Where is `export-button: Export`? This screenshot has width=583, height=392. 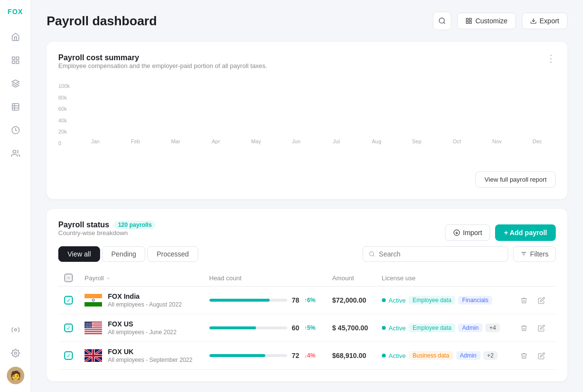 export-button: Export is located at coordinates (545, 21).